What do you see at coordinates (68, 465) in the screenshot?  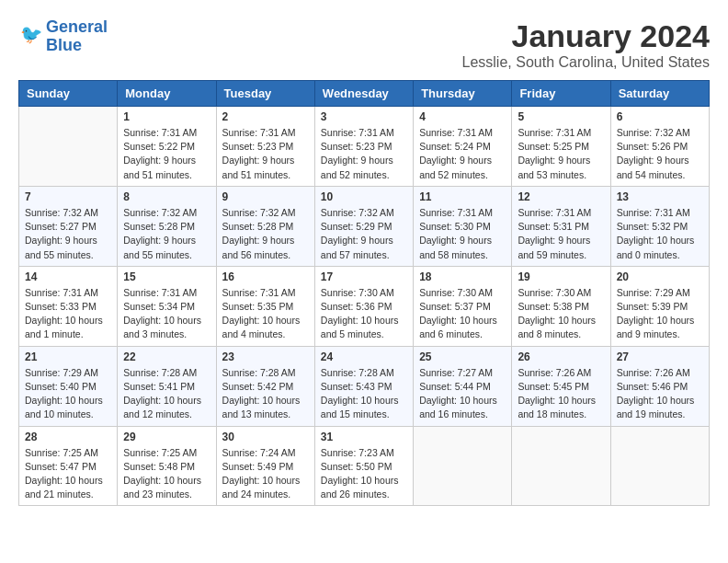 I see `calendar-cell: 28Sunrise: 7:25 AMSunset: 5:47 PMDayligh…` at bounding box center [68, 465].